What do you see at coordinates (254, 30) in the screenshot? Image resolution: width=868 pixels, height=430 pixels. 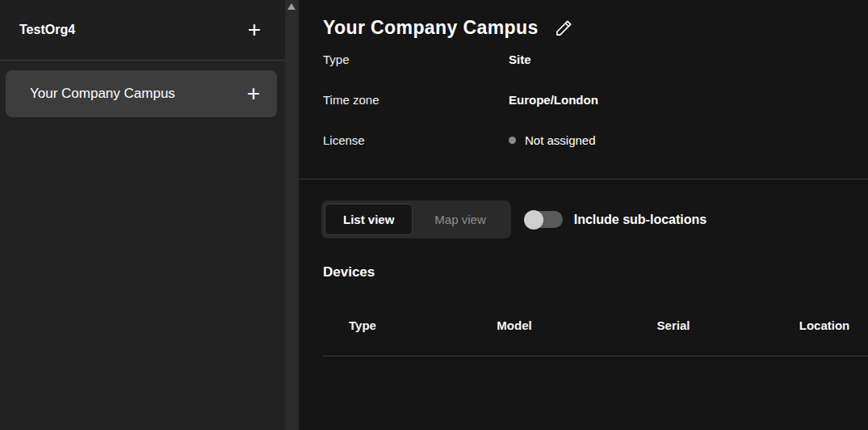 I see `add-location-button: +` at bounding box center [254, 30].